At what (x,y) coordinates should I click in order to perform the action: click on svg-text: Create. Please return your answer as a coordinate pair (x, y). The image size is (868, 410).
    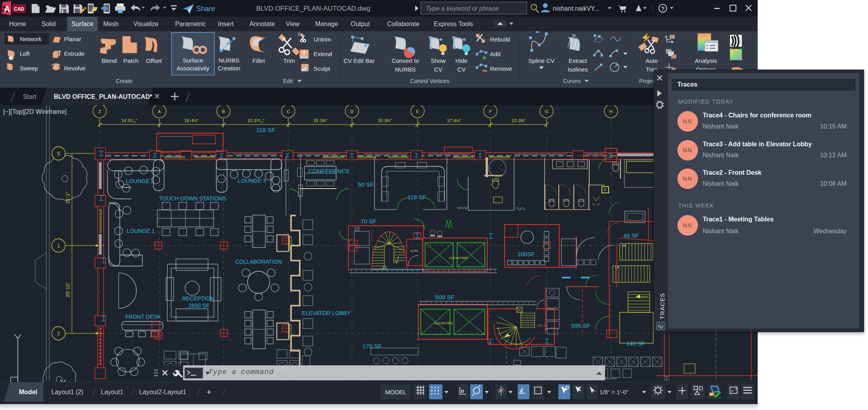
    Looking at the image, I should click on (124, 81).